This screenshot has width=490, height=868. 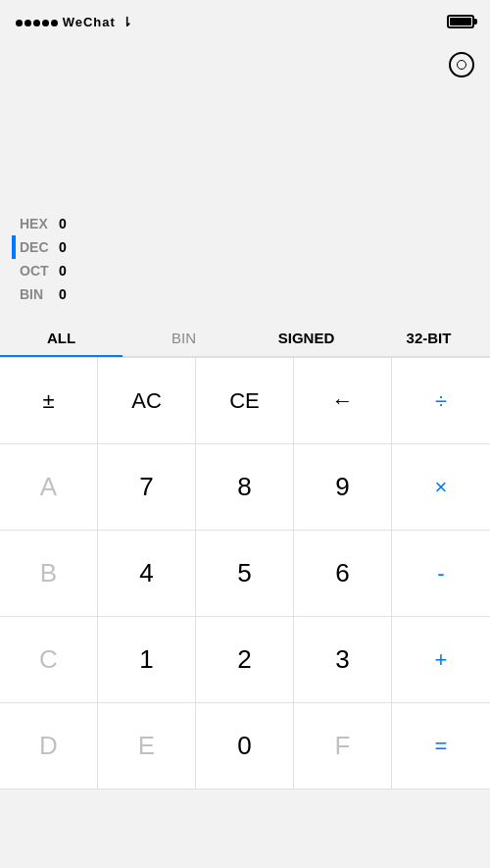 I want to click on five-button: 5, so click(x=245, y=574).